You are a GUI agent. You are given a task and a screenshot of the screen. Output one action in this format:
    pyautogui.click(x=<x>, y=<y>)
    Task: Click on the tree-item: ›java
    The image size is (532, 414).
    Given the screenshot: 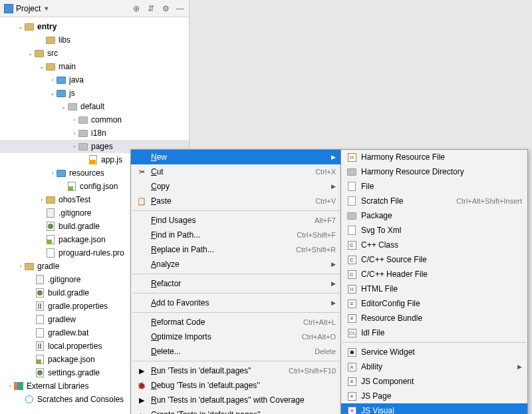 What is the action you would take?
    pyautogui.click(x=94, y=80)
    